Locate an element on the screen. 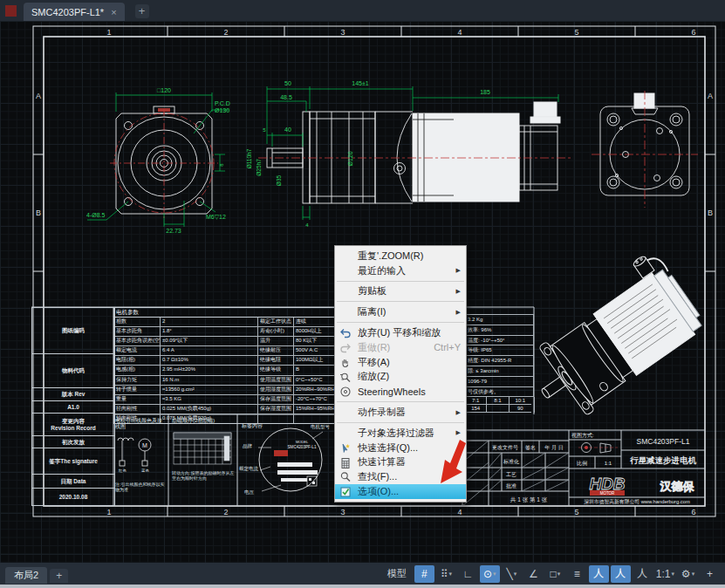 The width and height of the screenshot is (725, 588). layout-add-button: + is located at coordinates (59, 576).